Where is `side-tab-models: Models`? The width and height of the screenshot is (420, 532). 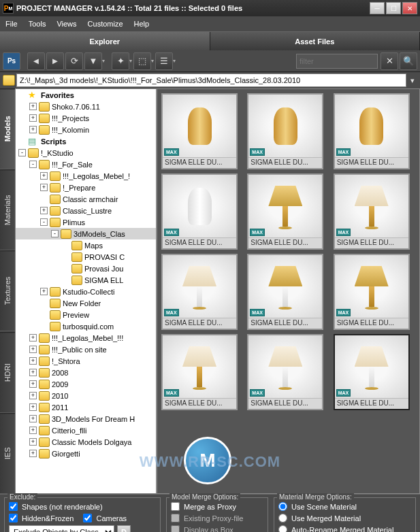
side-tab-models: Models is located at coordinates (7, 129).